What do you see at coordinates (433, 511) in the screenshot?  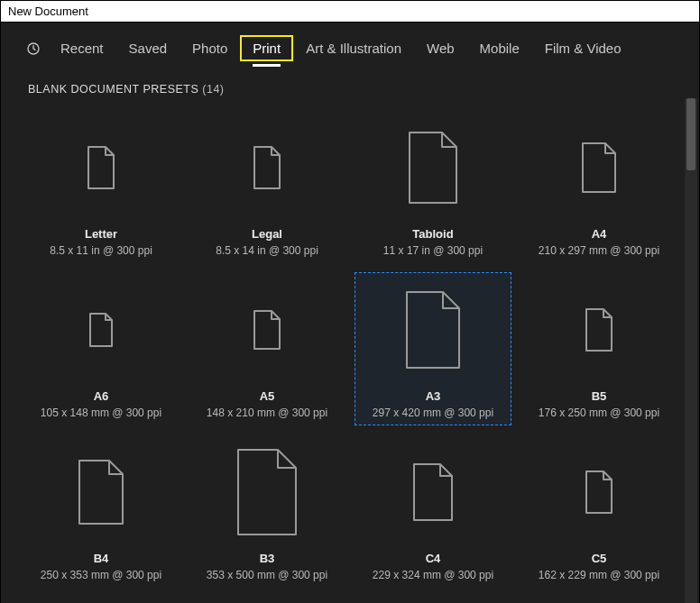 I see `preset-c4: C4229 x 324 mm @ 300 ppi` at bounding box center [433, 511].